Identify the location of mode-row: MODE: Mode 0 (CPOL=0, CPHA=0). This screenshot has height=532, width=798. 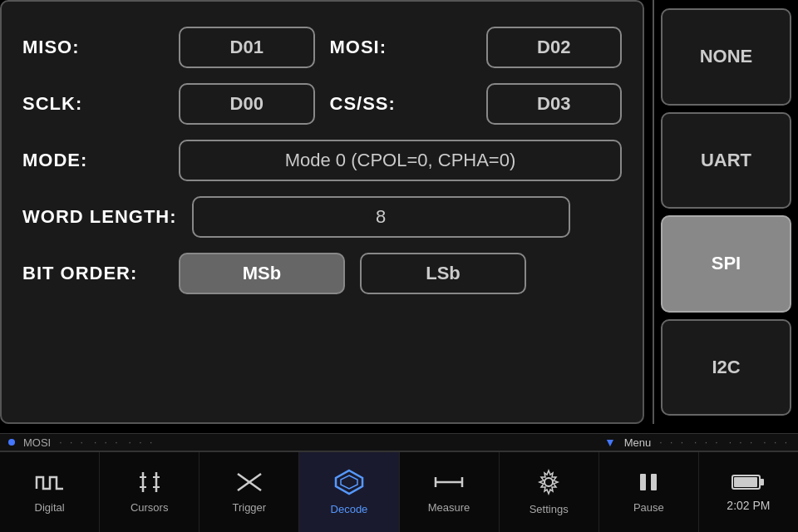
(323, 160).